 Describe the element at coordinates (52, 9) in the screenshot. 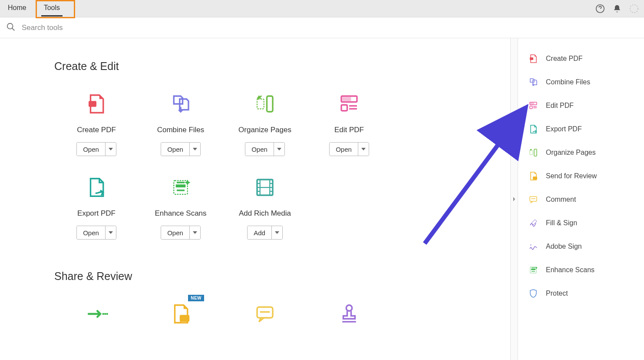

I see `tab-tools: Tools` at that location.